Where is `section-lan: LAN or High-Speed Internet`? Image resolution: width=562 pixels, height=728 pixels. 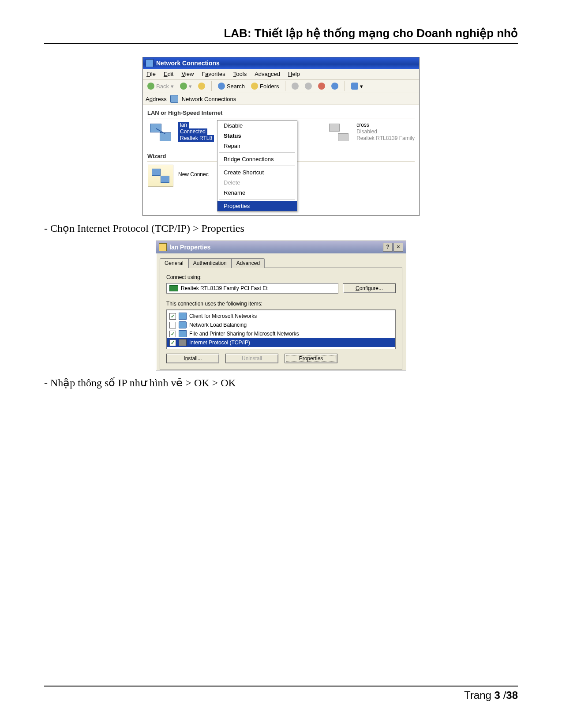
section-lan: LAN or High-Speed Internet is located at coordinates (281, 113).